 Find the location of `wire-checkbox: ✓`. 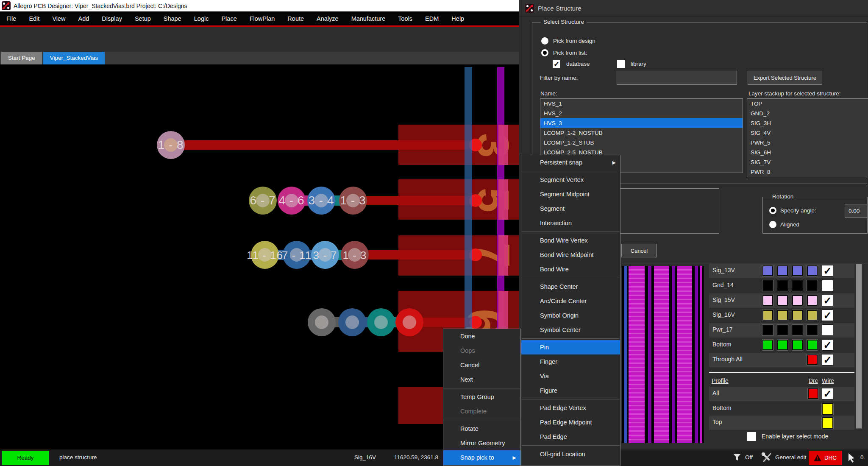

wire-checkbox: ✓ is located at coordinates (827, 393).